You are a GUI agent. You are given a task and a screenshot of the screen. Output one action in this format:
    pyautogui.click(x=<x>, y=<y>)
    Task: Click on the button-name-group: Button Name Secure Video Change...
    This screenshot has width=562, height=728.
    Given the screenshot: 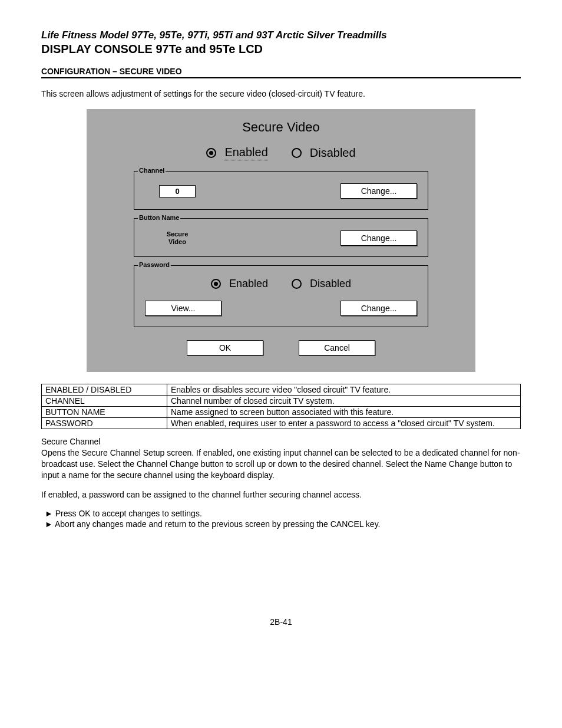 What is the action you would take?
    pyautogui.click(x=281, y=238)
    